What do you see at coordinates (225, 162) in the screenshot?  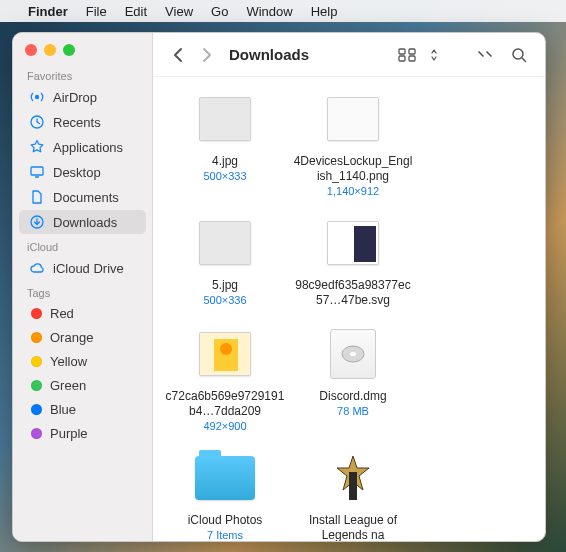 I see `file-name: 4.jpg` at bounding box center [225, 162].